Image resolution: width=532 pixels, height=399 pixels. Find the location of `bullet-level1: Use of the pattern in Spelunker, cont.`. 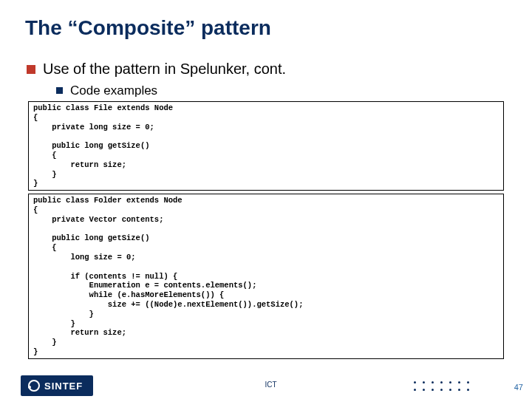

bullet-level1: Use of the pattern in Spelunker, cont. is located at coordinates (268, 69).